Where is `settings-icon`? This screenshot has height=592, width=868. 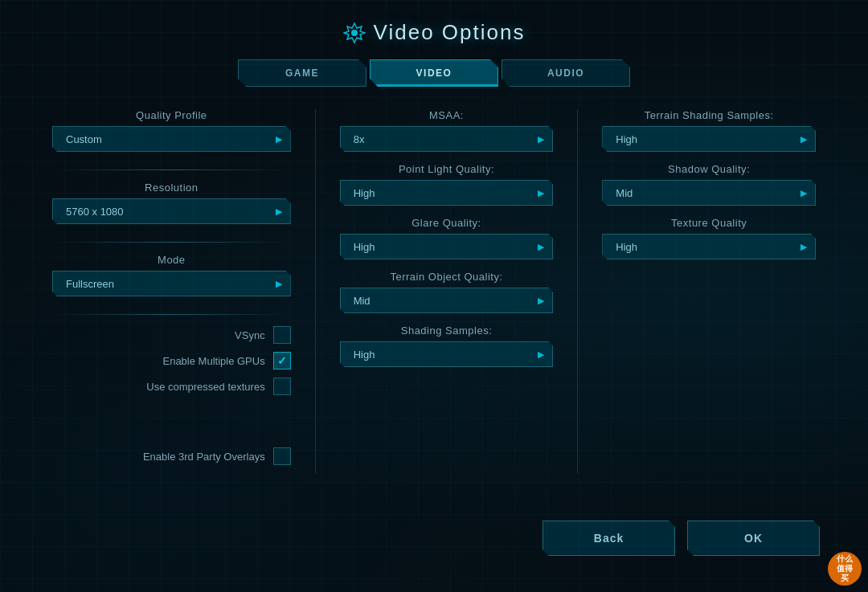 settings-icon is located at coordinates (354, 33).